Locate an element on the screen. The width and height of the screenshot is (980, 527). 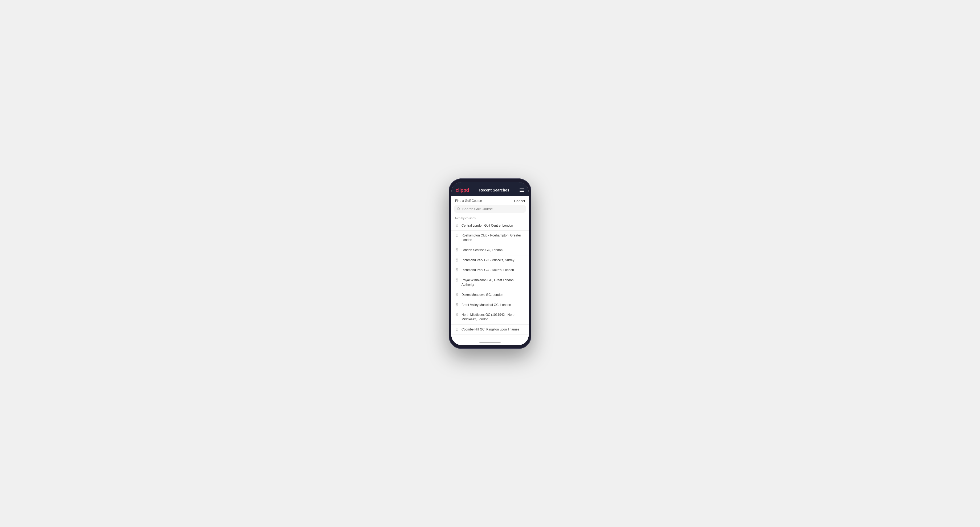
nav-title: Recent Searches is located at coordinates (495, 190).